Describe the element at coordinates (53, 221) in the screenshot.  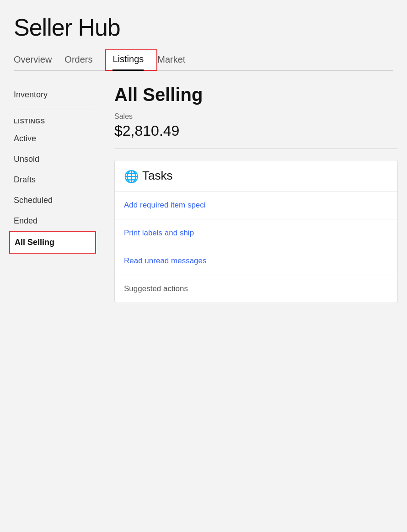
I see `sidebar-item-ended: Ended` at that location.